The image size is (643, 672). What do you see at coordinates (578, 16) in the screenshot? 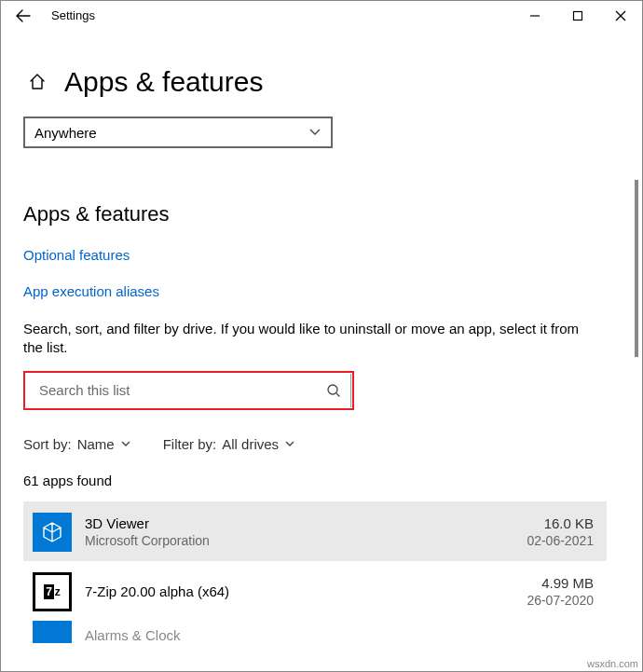
I see `window-controls` at bounding box center [578, 16].